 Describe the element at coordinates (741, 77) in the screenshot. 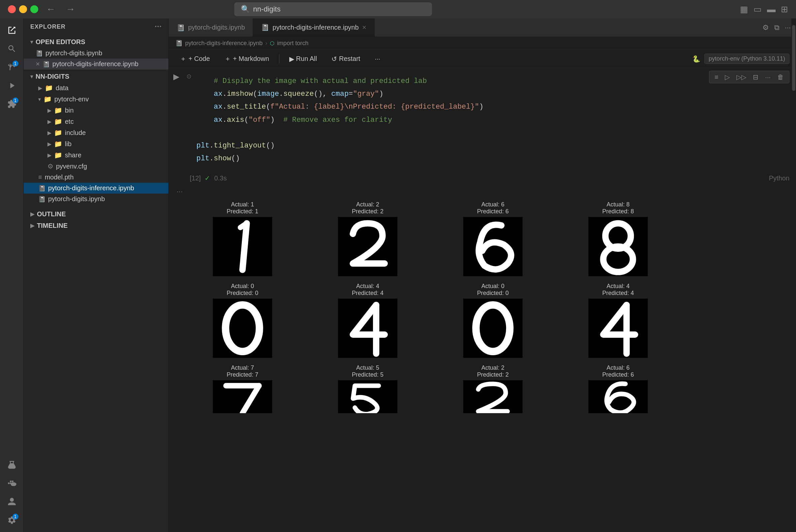

I see `cell-run-below-button: ▷▷` at that location.